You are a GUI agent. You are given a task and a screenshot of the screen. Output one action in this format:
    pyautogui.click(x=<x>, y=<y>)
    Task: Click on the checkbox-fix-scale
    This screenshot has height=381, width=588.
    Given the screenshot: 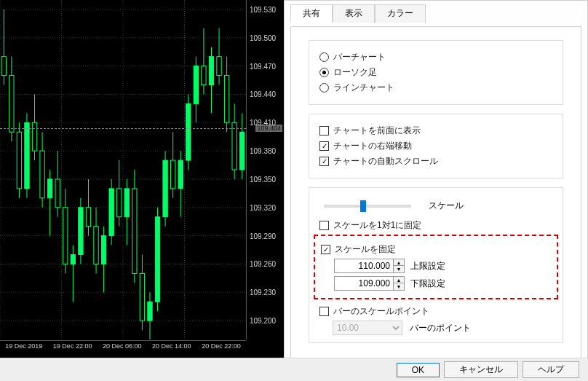 What is the action you would take?
    pyautogui.click(x=326, y=249)
    